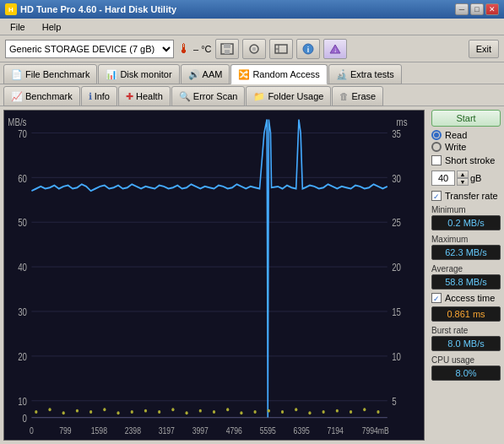 Image resolution: width=504 pixels, height=444 pixels. What do you see at coordinates (149, 96) in the screenshot?
I see `tab-health-label: Health` at bounding box center [149, 96].